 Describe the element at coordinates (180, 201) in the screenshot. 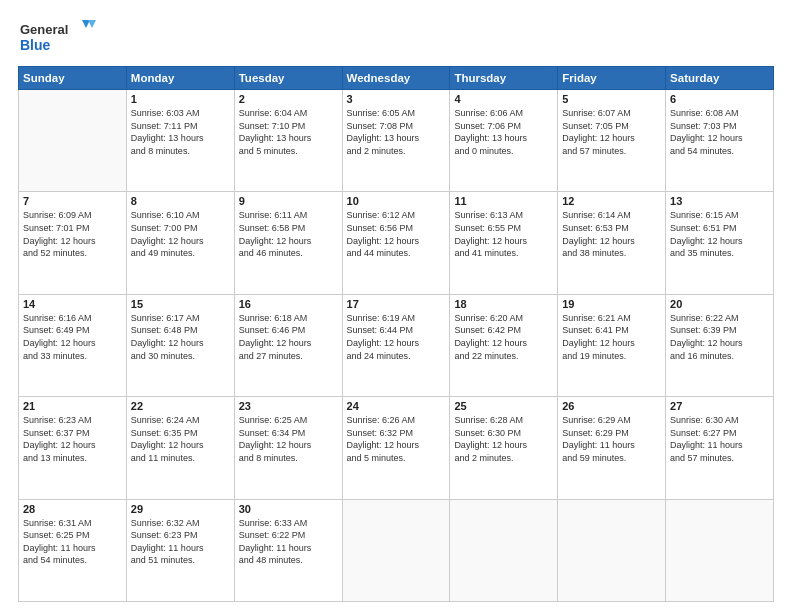

I see `day-number: 8` at that location.